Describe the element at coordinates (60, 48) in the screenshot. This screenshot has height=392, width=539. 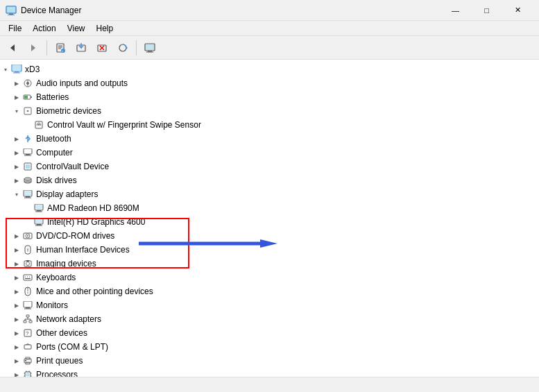
I see `properties-button: i` at that location.